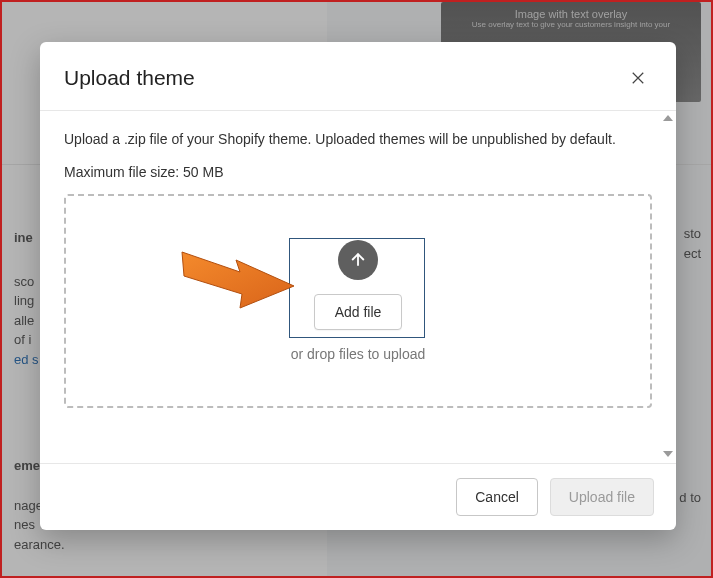  I want to click on modal-description: Upload a .zip file of your Shopify theme…, so click(344, 140).